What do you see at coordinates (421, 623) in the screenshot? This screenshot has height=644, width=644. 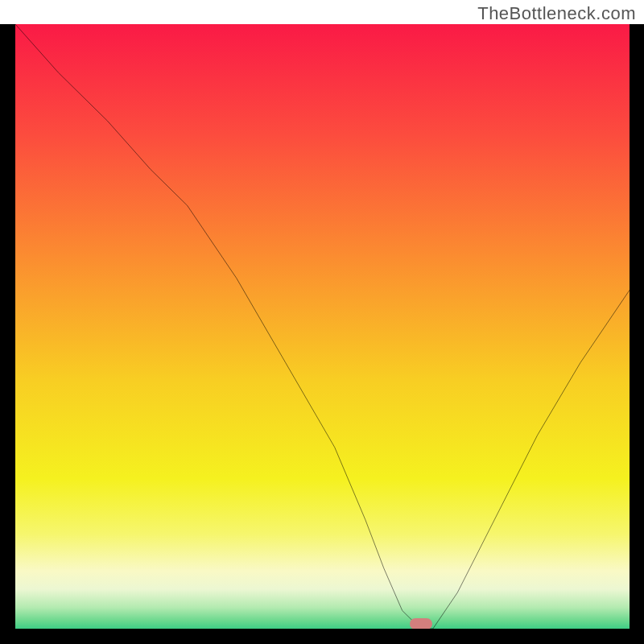 I see `optimal-point-marker` at bounding box center [421, 623].